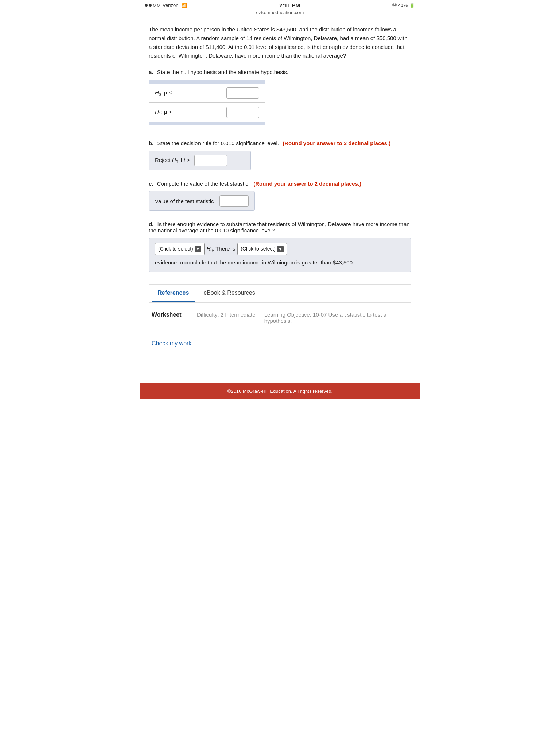 This screenshot has width=560, height=747. Describe the element at coordinates (243, 112) in the screenshot. I see `h1-input` at that location.